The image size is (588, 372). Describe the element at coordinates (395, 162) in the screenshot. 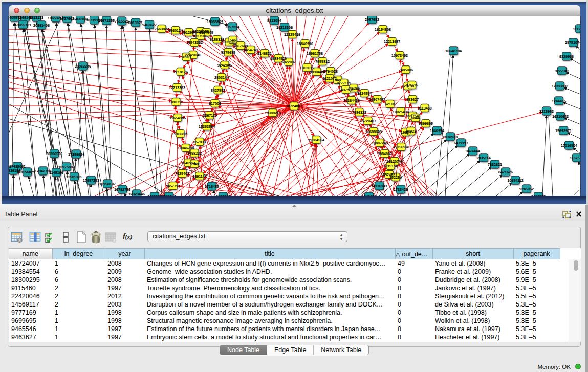

I see `svg-text: 16120746` at that location.